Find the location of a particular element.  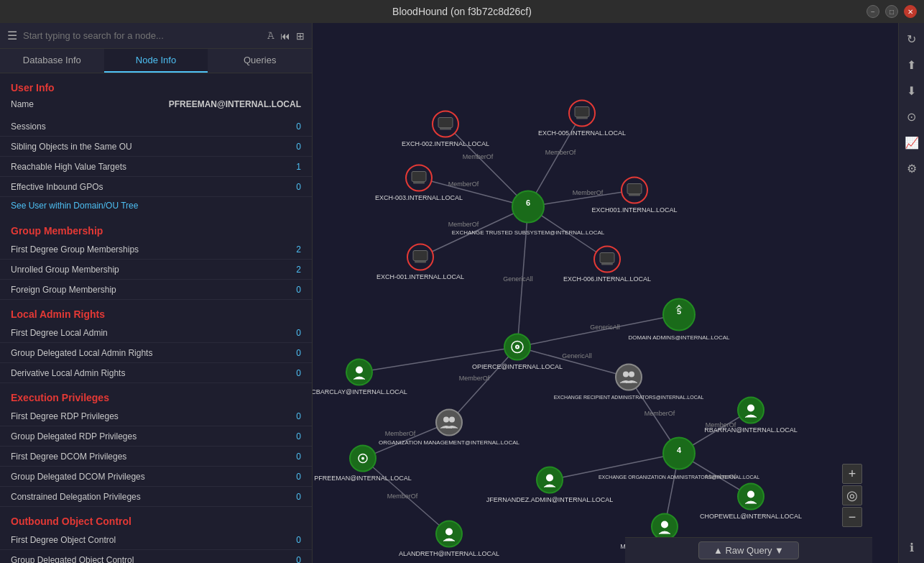

node-rbarran: RBARRAN@INTERNAL.LOCAL is located at coordinates (751, 416).